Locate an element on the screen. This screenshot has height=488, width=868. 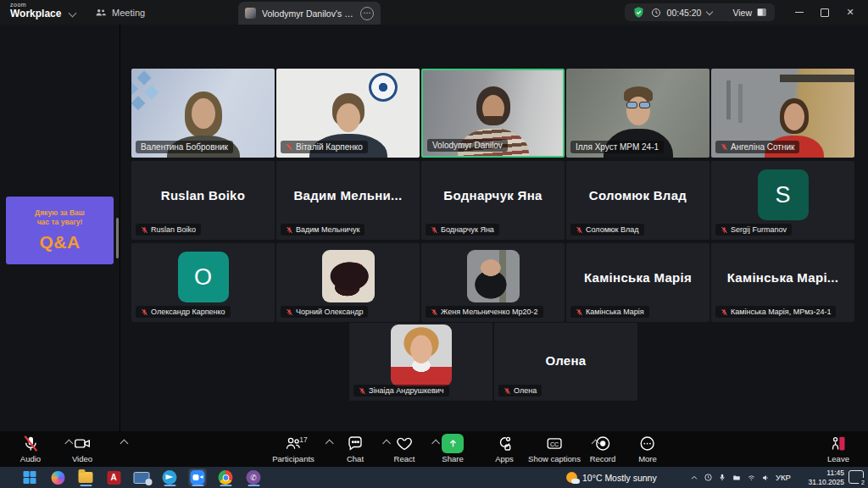
windows-logo-icon is located at coordinates (31, 478).